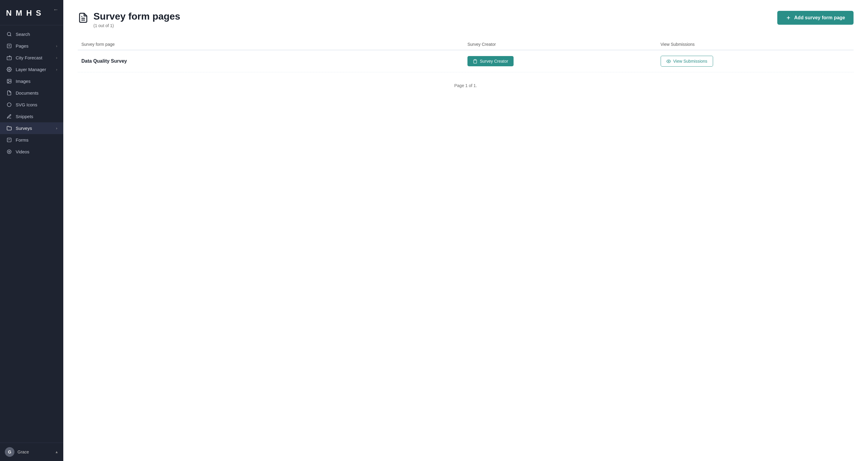  I want to click on user-profile: G Grace ▲, so click(32, 452).